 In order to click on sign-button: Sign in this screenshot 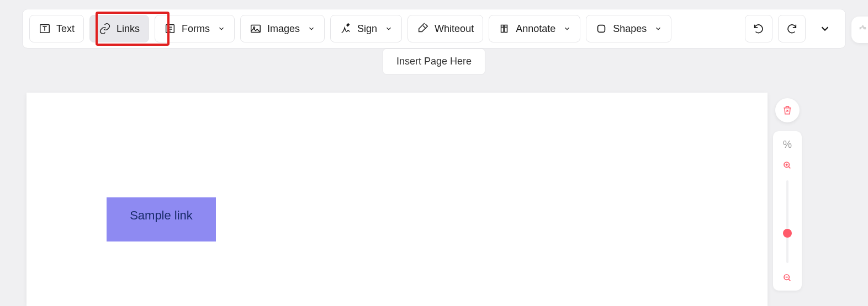, I will do `click(366, 29)`.